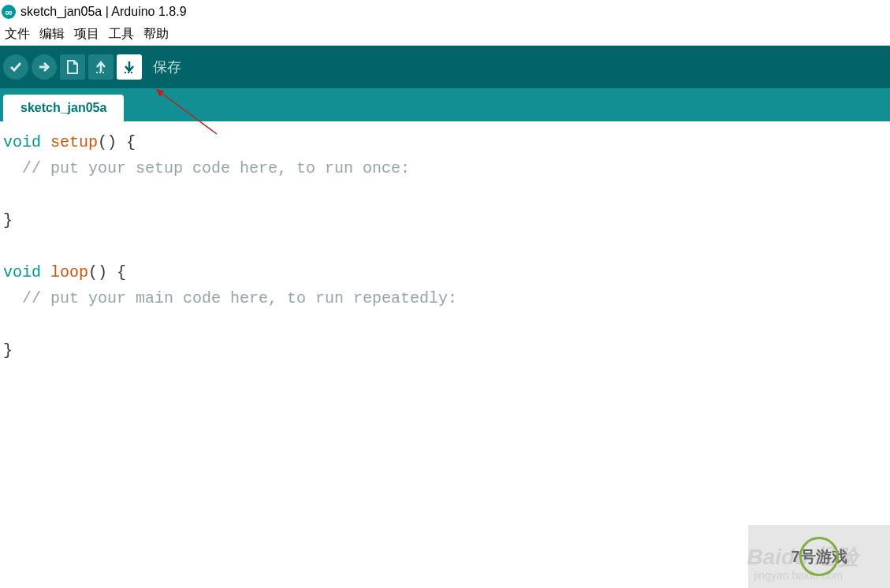 The width and height of the screenshot is (890, 588). Describe the element at coordinates (129, 67) in the screenshot. I see `save-button` at that location.